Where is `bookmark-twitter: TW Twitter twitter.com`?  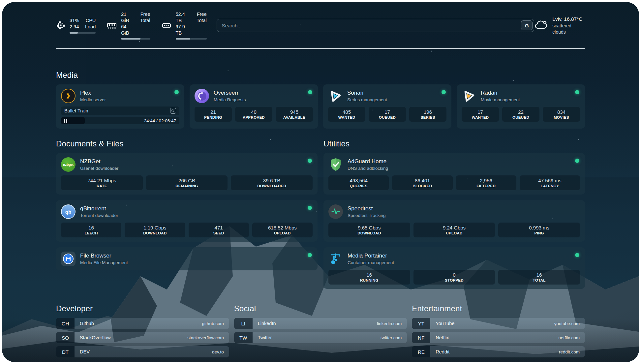
bookmark-twitter: TW Twitter twitter.com is located at coordinates (320, 338).